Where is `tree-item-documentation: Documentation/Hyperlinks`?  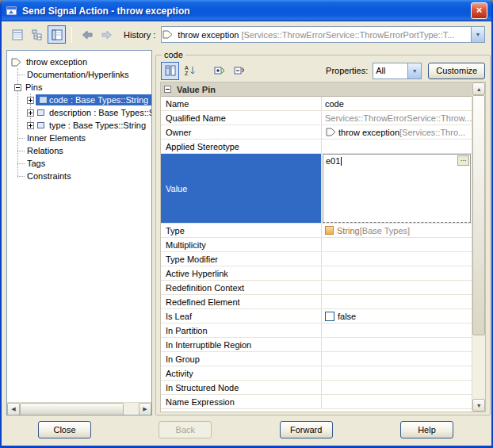
tree-item-documentation: Documentation/Hyperlinks is located at coordinates (79, 75).